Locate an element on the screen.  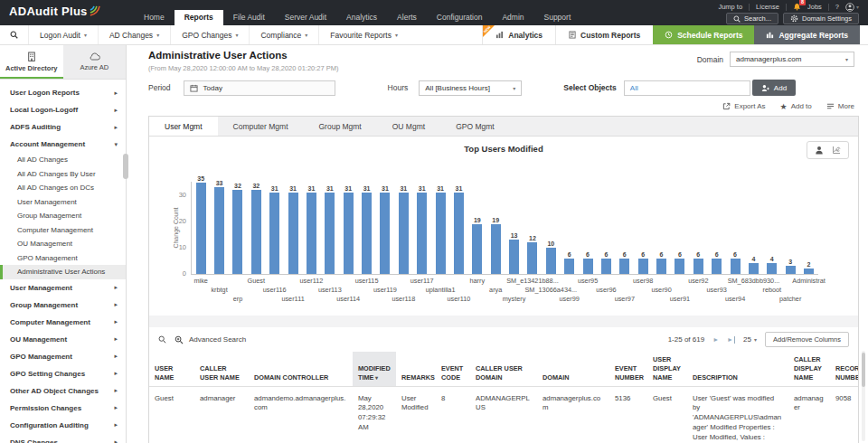
top-tab-reports: Reports is located at coordinates (199, 18).